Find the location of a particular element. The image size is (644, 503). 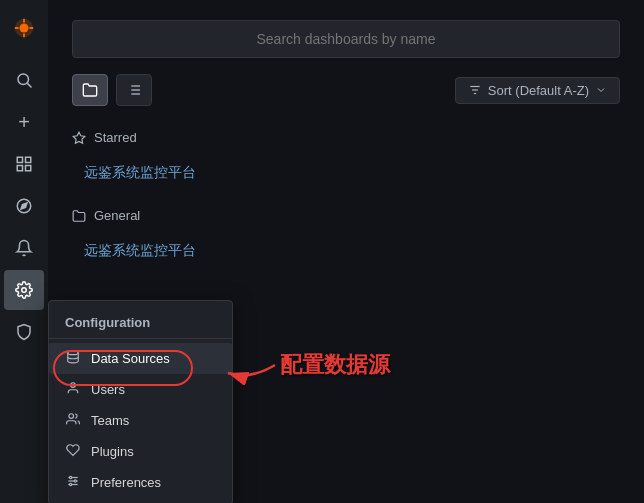

config-menu-item-teams: Teams is located at coordinates (140, 420).